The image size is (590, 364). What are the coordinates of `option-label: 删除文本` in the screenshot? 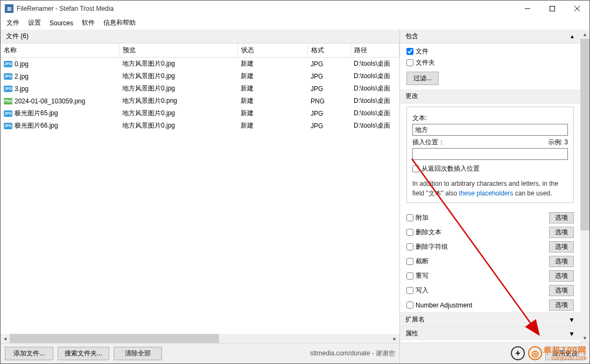 It's located at (429, 233).